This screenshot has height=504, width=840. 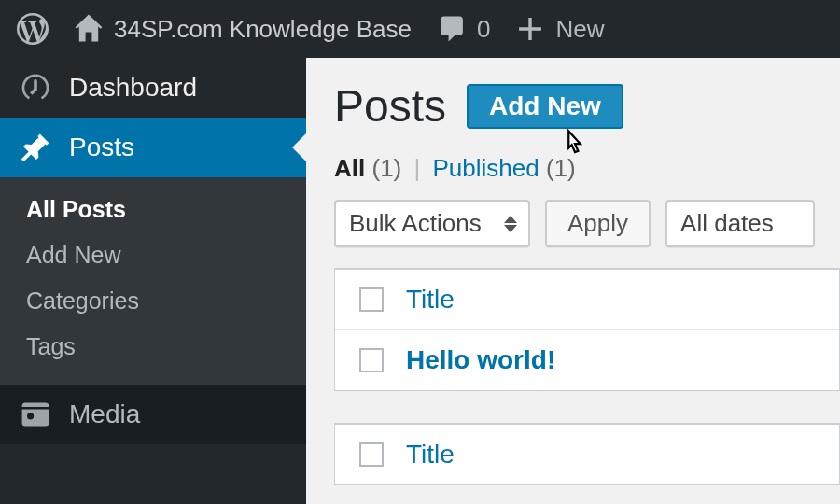 I want to click on menu-media: Media, so click(x=153, y=414).